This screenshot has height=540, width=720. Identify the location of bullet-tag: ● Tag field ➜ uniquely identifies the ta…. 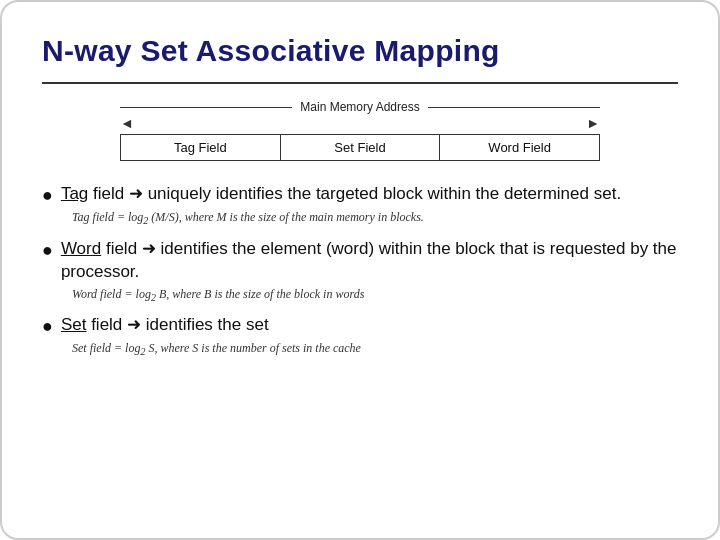
(360, 206).